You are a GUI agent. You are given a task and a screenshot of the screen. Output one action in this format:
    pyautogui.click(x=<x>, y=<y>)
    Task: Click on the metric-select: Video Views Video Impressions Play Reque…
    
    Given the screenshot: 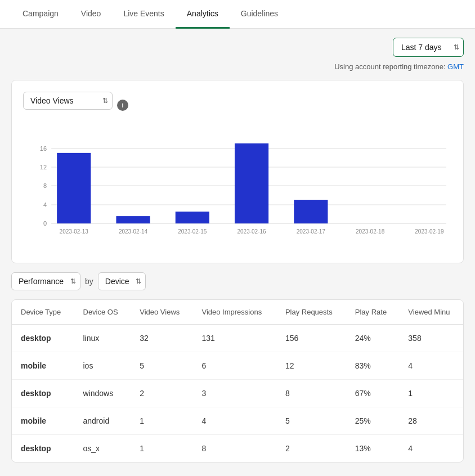 What is the action you would take?
    pyautogui.click(x=68, y=101)
    